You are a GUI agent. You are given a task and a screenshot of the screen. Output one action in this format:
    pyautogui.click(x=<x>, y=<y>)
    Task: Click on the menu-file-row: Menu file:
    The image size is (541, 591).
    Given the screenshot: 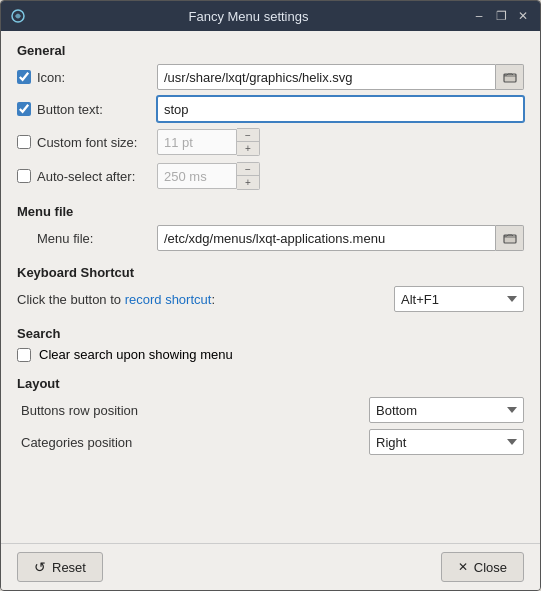 What is the action you would take?
    pyautogui.click(x=270, y=238)
    